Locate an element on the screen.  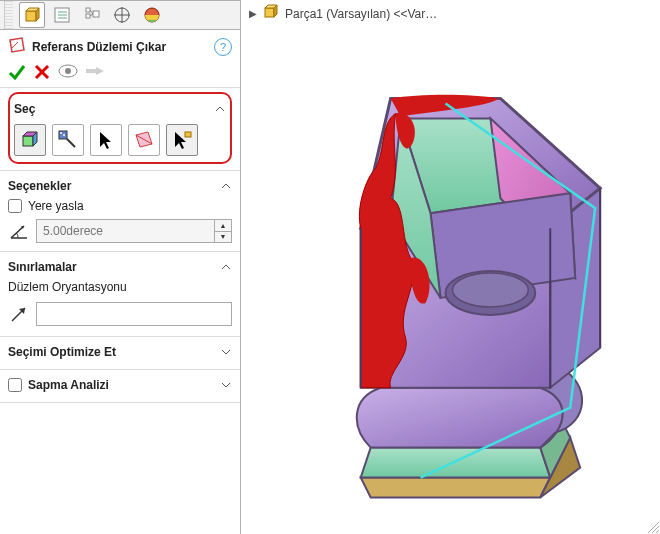
face-cube-icon is located at coordinates (30, 140).